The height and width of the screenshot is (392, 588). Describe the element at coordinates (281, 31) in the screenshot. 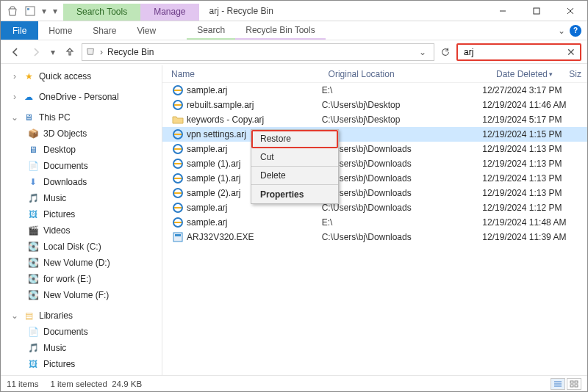

I see `recycle-bin-tools-tab: Recycle Bin Tools` at that location.